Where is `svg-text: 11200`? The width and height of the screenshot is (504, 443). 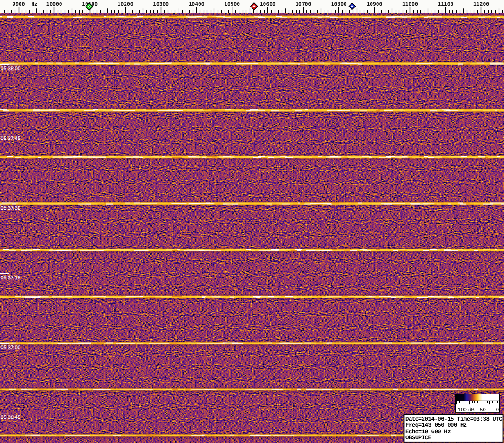
svg-text: 11200 is located at coordinates (481, 5).